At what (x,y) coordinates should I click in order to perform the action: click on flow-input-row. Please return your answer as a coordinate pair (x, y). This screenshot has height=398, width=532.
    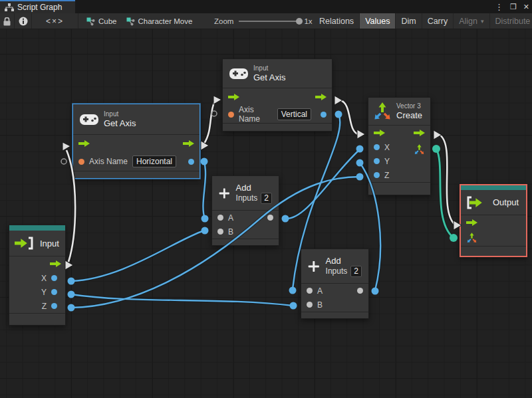
    Looking at the image, I should click on (493, 223).